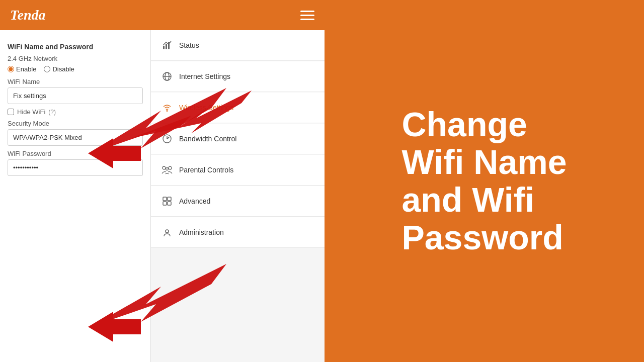 The image size is (644, 362). What do you see at coordinates (484, 125) in the screenshot?
I see `thumbnail-line1: Change` at bounding box center [484, 125].